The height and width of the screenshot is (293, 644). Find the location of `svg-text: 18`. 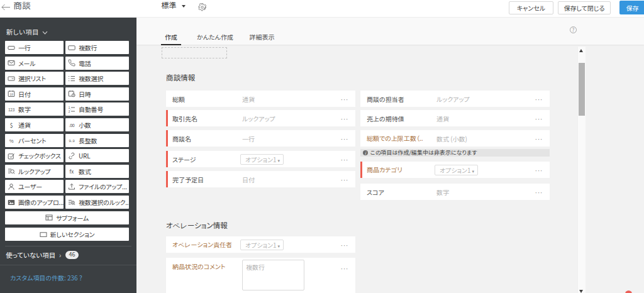

svg-text: 18 is located at coordinates (11, 94).